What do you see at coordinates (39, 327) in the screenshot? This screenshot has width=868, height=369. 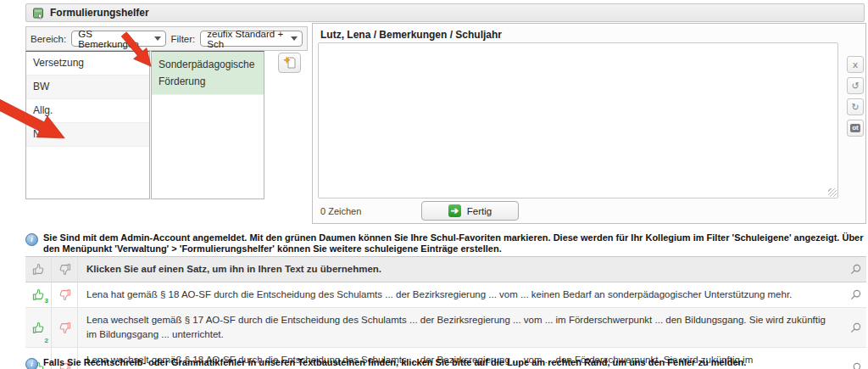 I see `thumb-up-cell: 2` at bounding box center [39, 327].